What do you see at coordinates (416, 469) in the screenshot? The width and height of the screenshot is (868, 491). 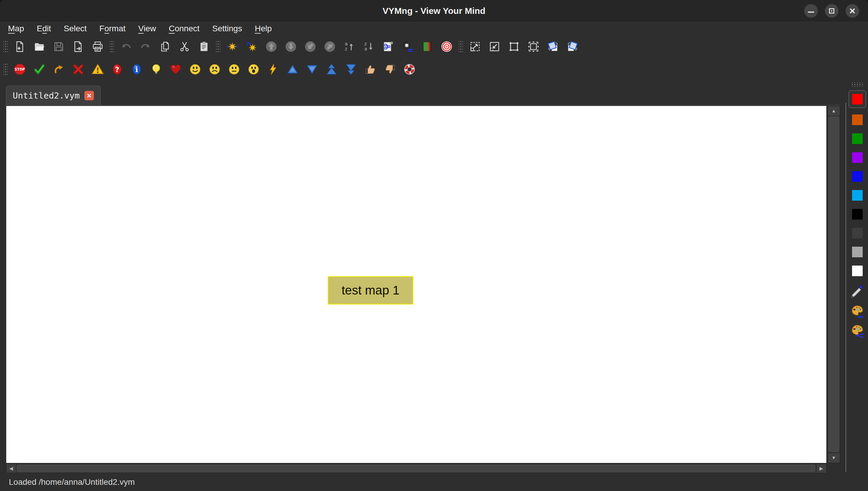 I see `horizontal-scrollbar: ◀ ▶` at bounding box center [416, 469].